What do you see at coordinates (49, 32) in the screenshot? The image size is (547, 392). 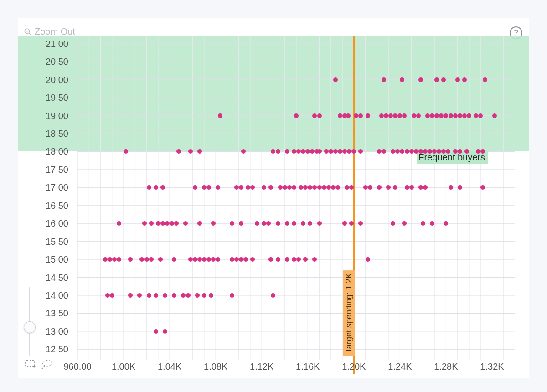 I see `zoom-out-button: Zoom Out` at bounding box center [49, 32].